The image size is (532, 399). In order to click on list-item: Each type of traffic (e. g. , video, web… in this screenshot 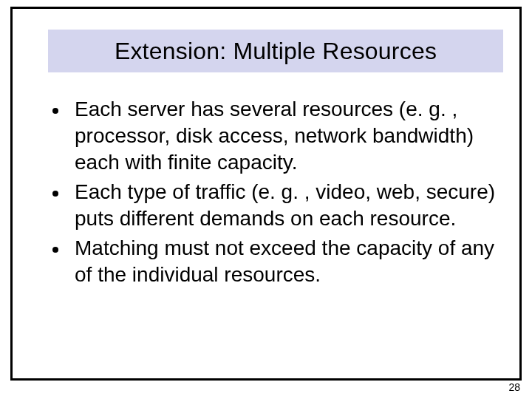, I will do `click(276, 205)`.